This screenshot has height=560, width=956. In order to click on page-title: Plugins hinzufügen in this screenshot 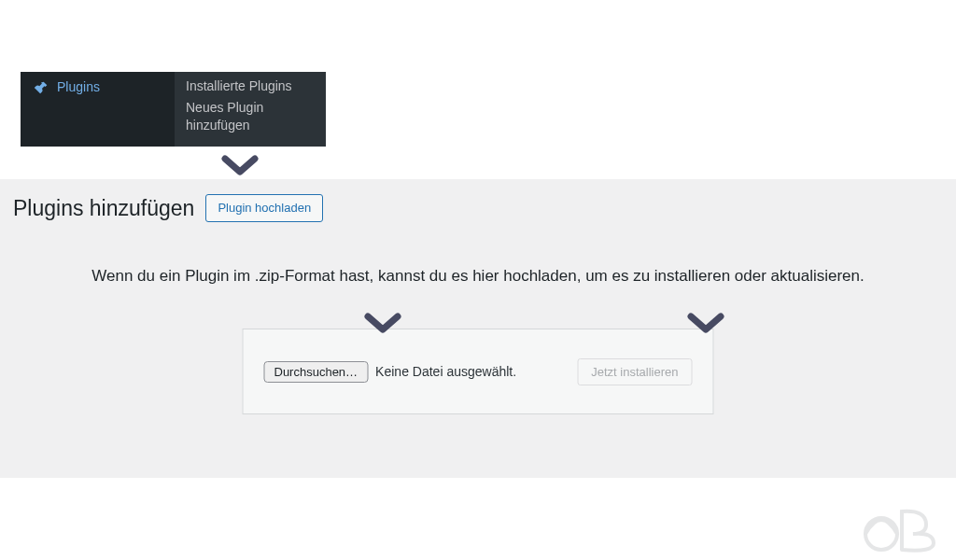, I will do `click(104, 209)`.